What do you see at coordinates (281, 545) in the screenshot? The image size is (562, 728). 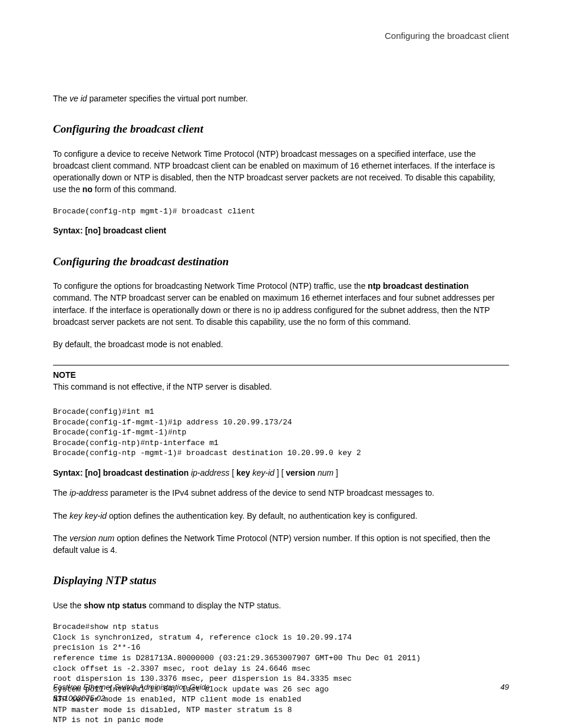 I see `version-num-description: The version num option defines the Netwo…` at bounding box center [281, 545].